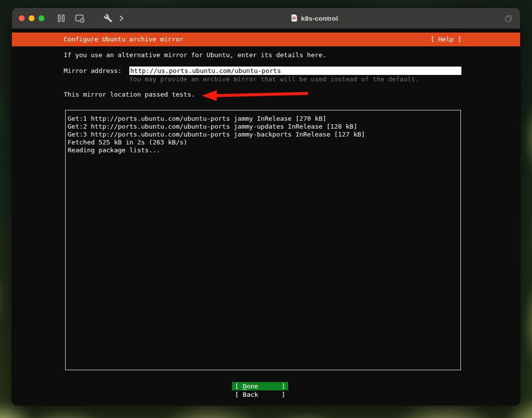 Image resolution: width=532 pixels, height=418 pixels. I want to click on mirror-hint-text: You may provide an archive mirror that w…, so click(274, 79).